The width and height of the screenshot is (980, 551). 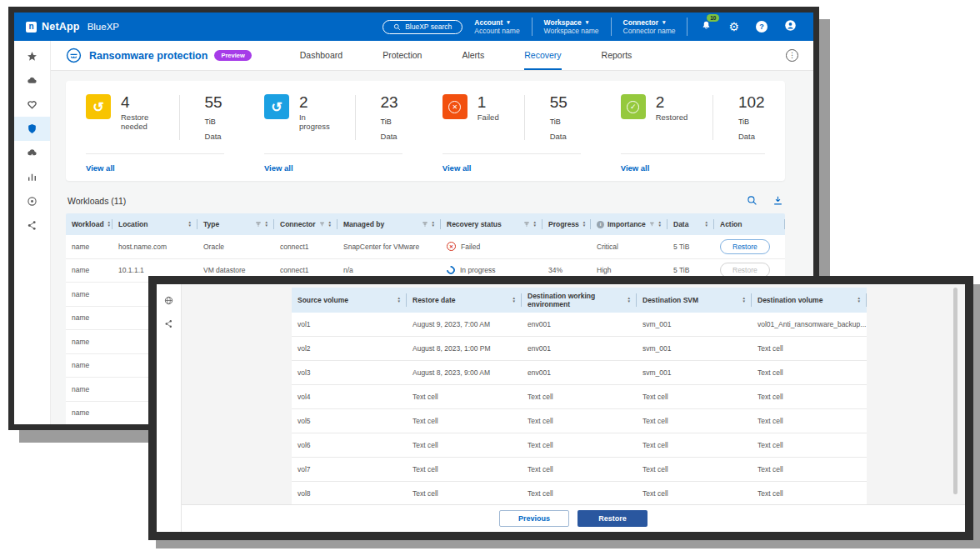 I want to click on settings-button: ⚙, so click(x=733, y=27).